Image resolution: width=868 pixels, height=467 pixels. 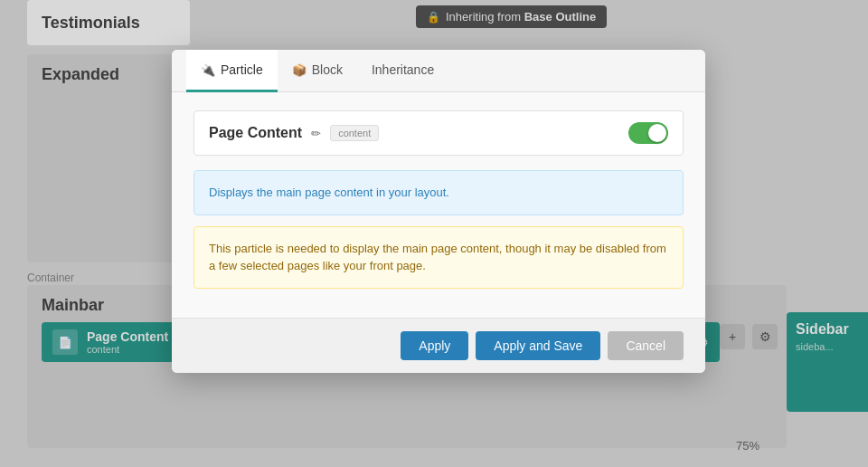 I want to click on modal-tabs: 🔌 Particle 📦 Block Inheritance, so click(x=439, y=71).